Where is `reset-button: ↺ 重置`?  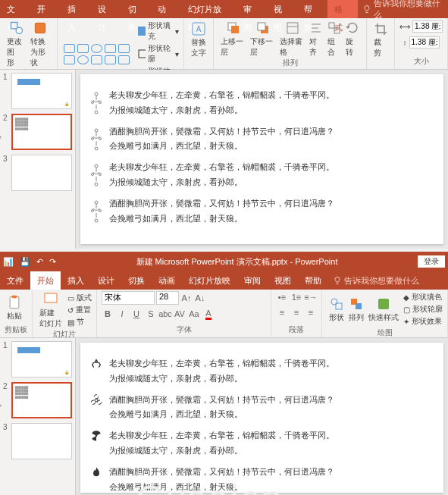 reset-button: ↺ 重置 is located at coordinates (80, 310).